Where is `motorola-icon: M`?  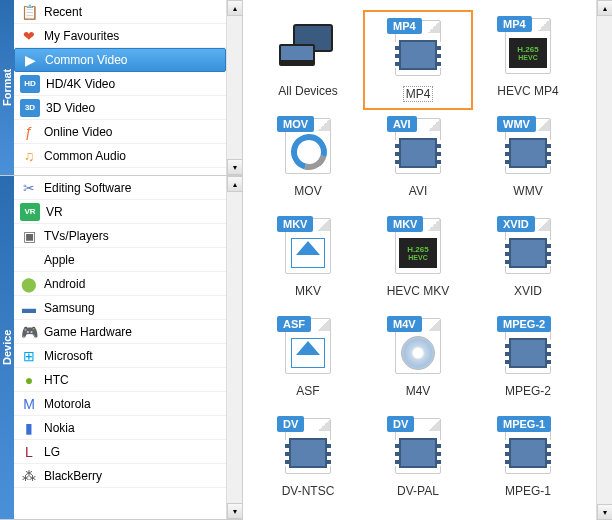
motorola-icon: M is located at coordinates (29, 404).